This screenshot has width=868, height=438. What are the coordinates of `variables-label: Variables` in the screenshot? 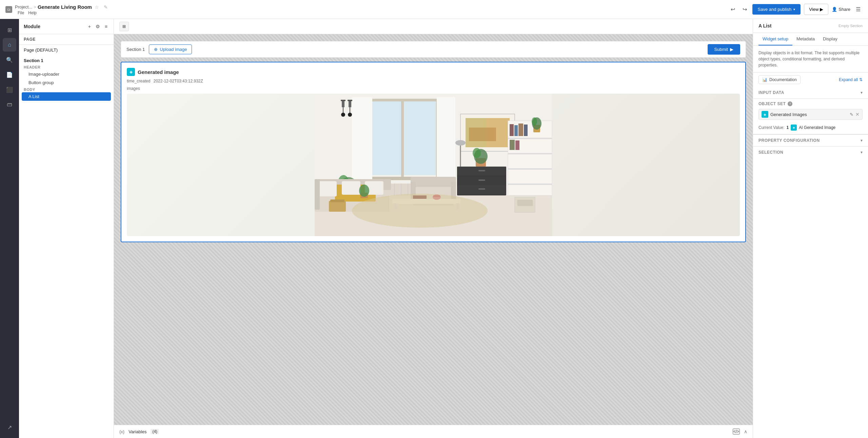 It's located at (138, 432).